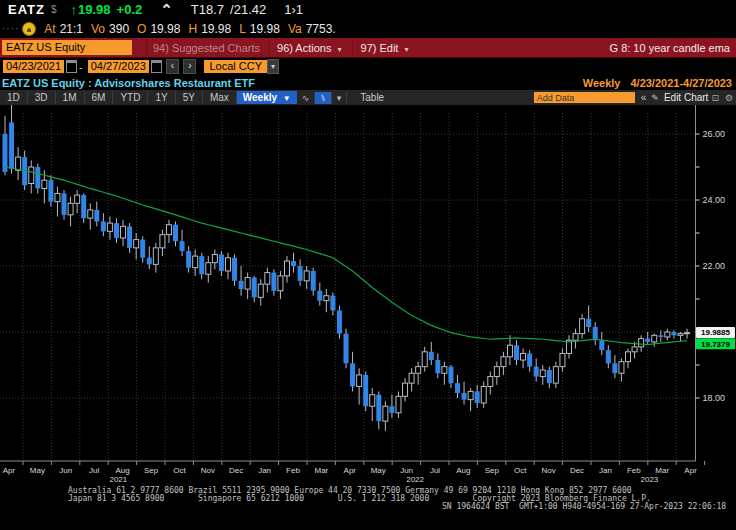 This screenshot has height=530, width=736. Describe the element at coordinates (29, 29) in the screenshot. I see `gauge-icon` at that location.